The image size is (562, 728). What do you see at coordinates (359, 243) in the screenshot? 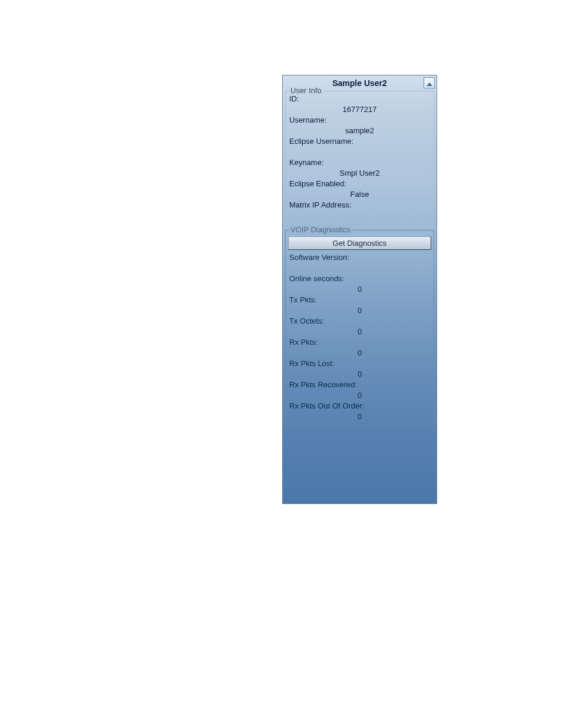
I see `get-diagnostics-button: Get Diagnostics` at bounding box center [359, 243].